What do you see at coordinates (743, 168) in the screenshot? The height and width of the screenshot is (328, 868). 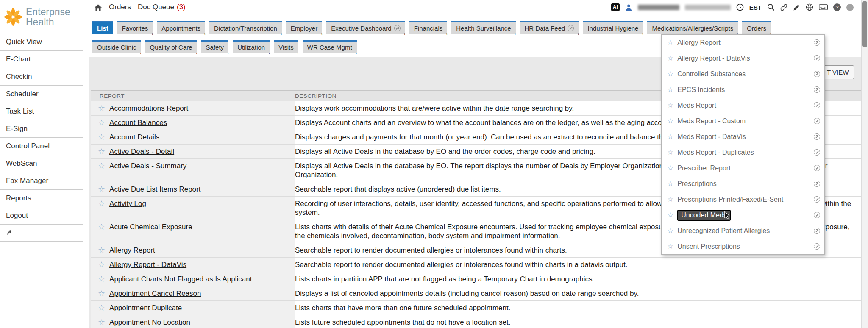 I see `menu-item-prescriber-report: Prescriber Report` at bounding box center [743, 168].